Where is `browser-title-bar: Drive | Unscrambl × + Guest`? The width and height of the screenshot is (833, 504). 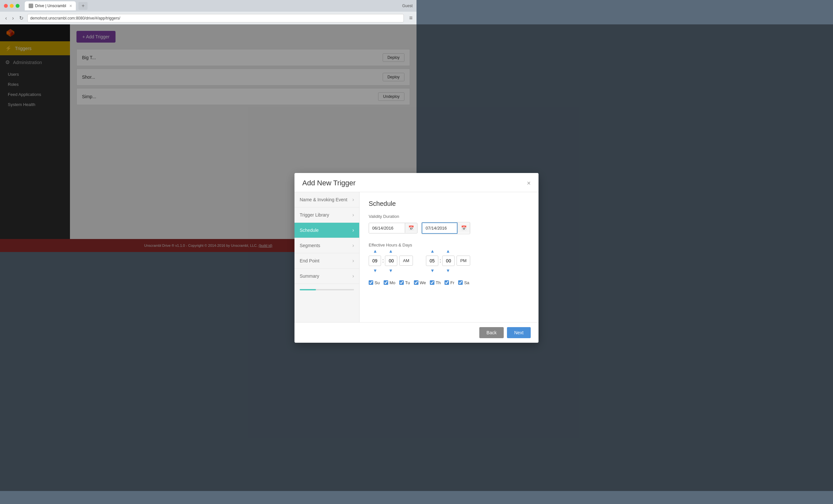
browser-title-bar: Drive | Unscrambl × + Guest is located at coordinates (208, 6).